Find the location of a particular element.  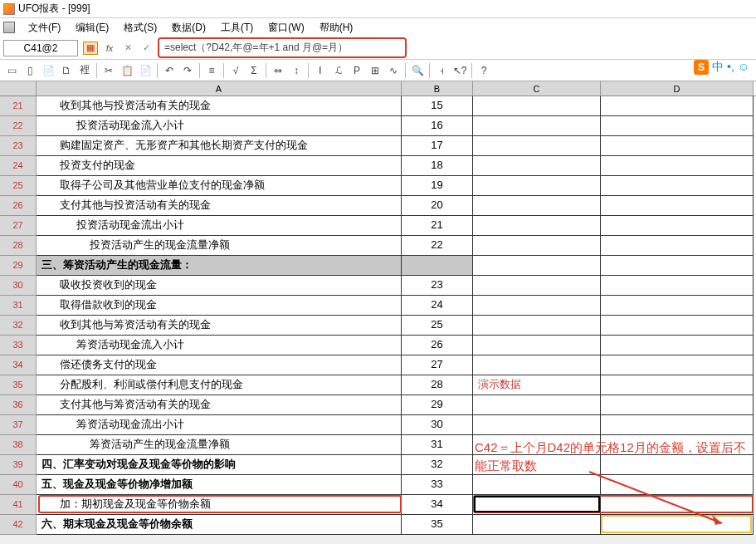

cell-a: 筹资活动现金流入小计 is located at coordinates (219, 346).